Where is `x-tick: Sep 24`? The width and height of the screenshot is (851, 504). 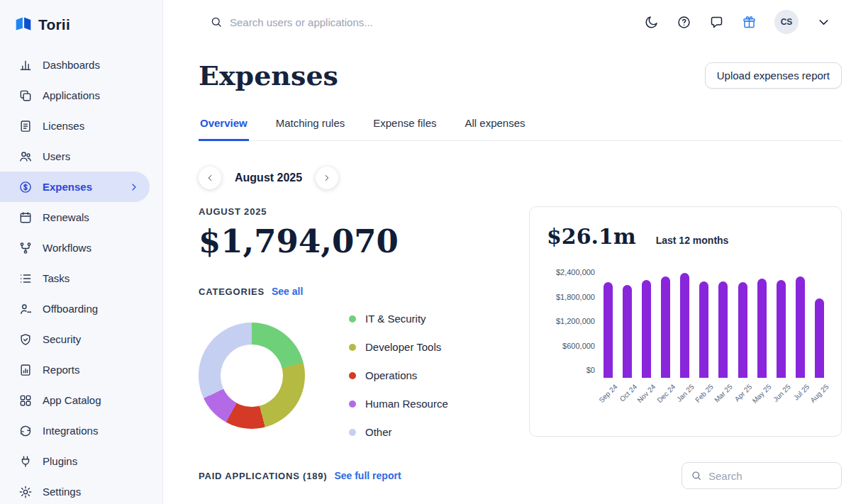
x-tick: Sep 24 is located at coordinates (608, 398).